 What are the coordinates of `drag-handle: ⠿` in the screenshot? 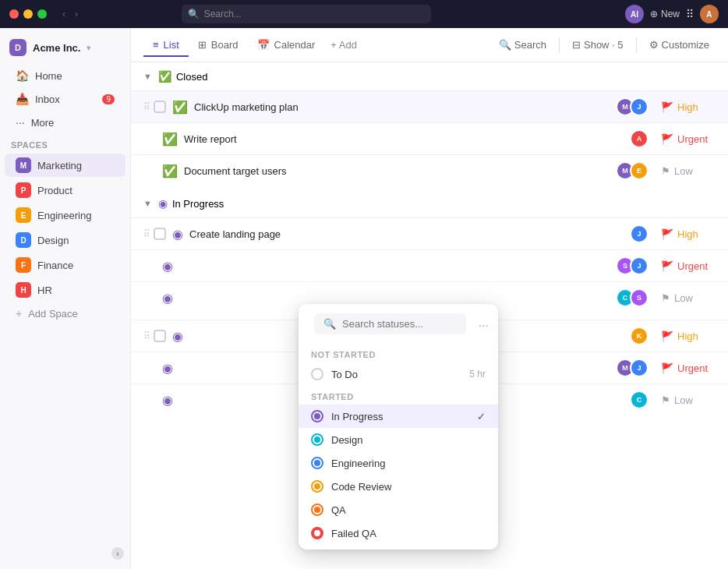 It's located at (147, 336).